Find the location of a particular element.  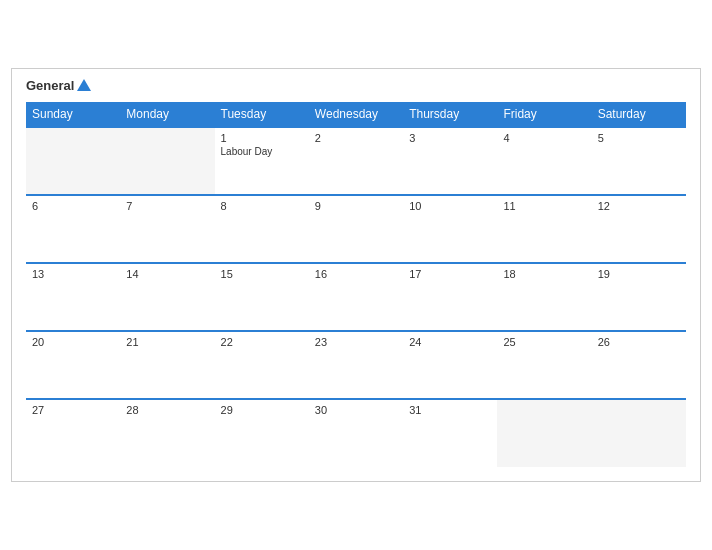

day-number: 18 is located at coordinates (544, 274).